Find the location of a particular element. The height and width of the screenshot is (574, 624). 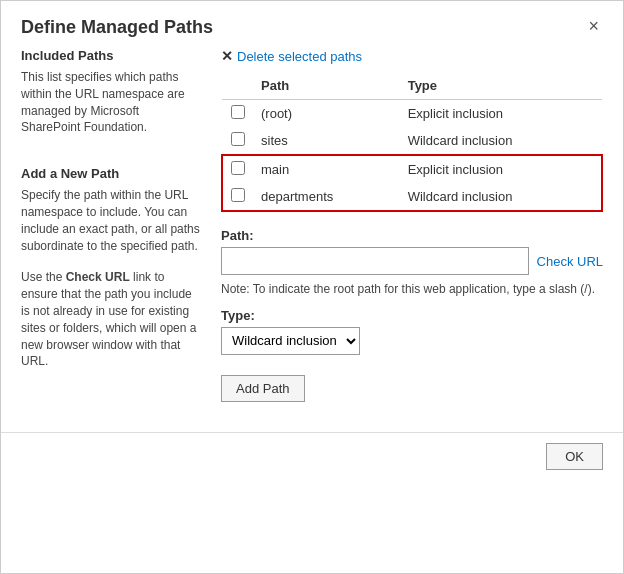

table-row: sites Wildcard inclusion is located at coordinates (412, 141).